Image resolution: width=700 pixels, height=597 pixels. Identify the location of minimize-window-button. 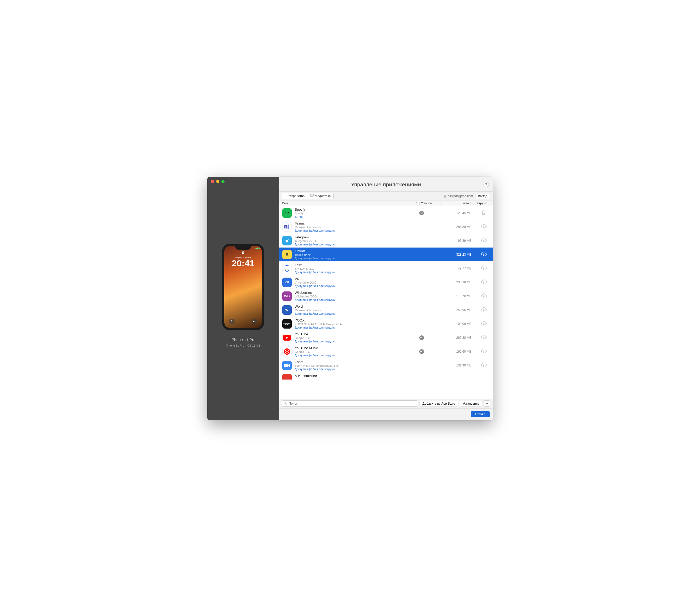
(218, 181).